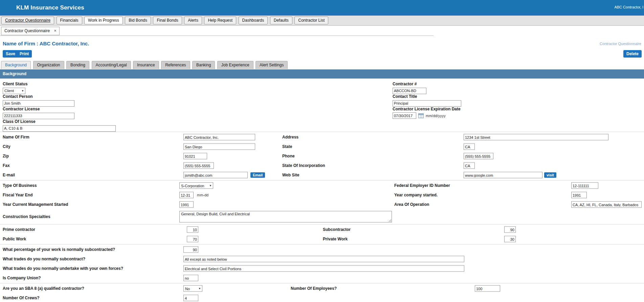 Image resolution: width=644 pixels, height=302 pixels. I want to click on form-row: What trades do you normally subcontract?, so click(322, 259).